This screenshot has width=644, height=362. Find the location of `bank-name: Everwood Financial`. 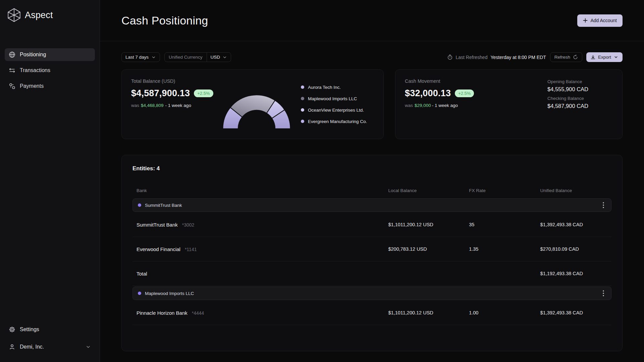

bank-name: Everwood Financial is located at coordinates (158, 249).